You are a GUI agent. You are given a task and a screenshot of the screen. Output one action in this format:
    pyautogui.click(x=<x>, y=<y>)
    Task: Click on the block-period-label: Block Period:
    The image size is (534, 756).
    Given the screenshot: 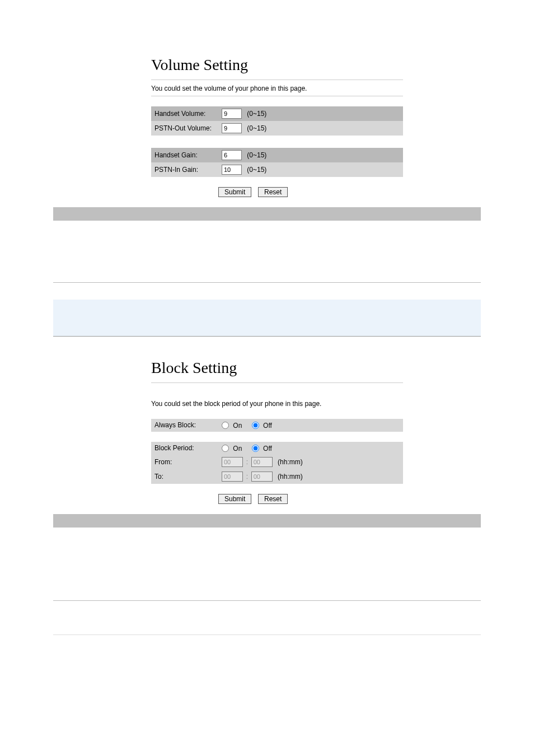 What is the action you would take?
    pyautogui.click(x=185, y=448)
    